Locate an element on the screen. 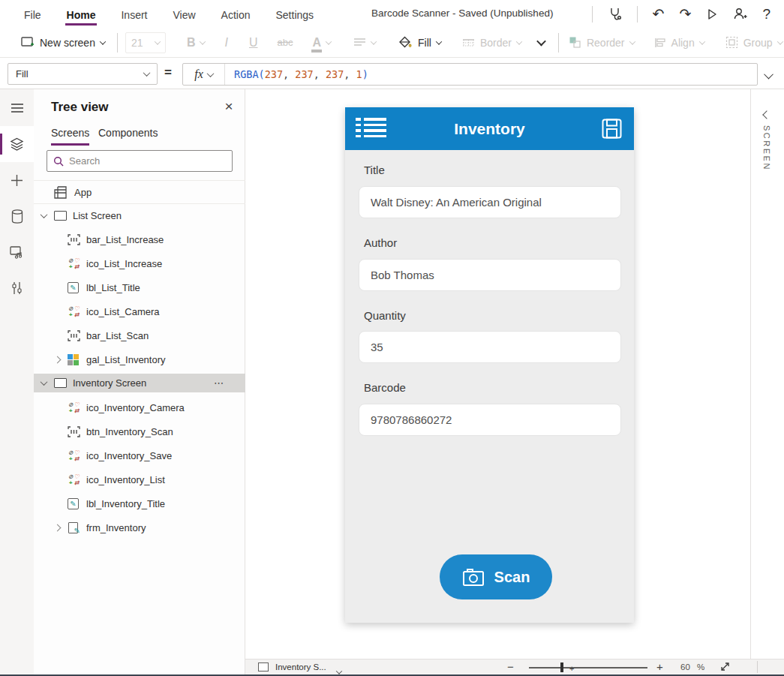  bold-button: B is located at coordinates (197, 43).